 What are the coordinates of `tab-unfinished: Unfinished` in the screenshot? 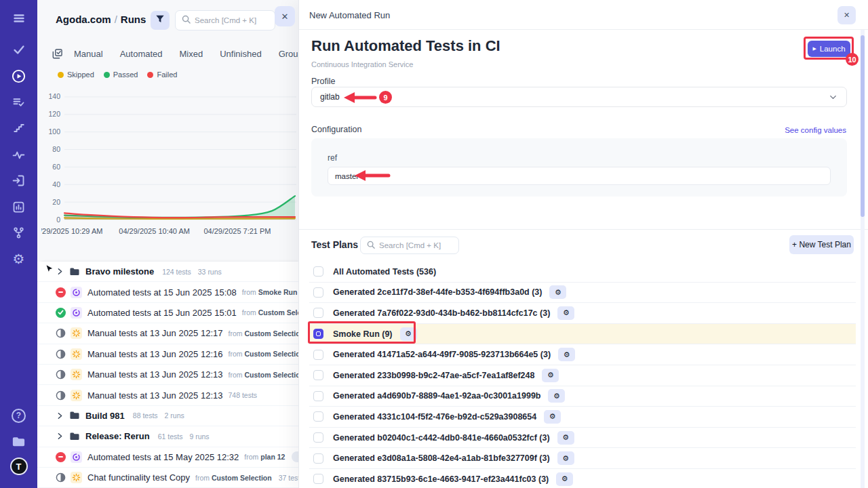 It's located at (240, 54).